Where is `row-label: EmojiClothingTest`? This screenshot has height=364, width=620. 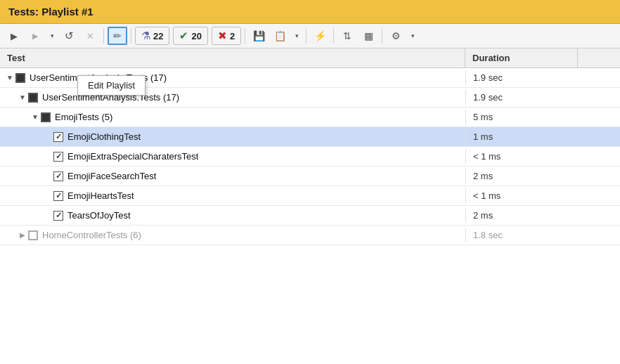
row-label: EmojiClothingTest is located at coordinates (104, 136).